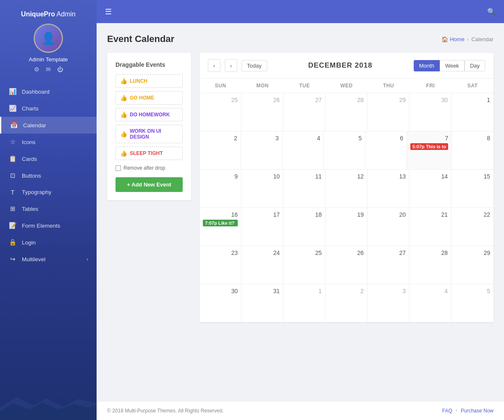 Image resolution: width=504 pixels, height=420 pixels. I want to click on tables-icon: ⊞, so click(13, 209).